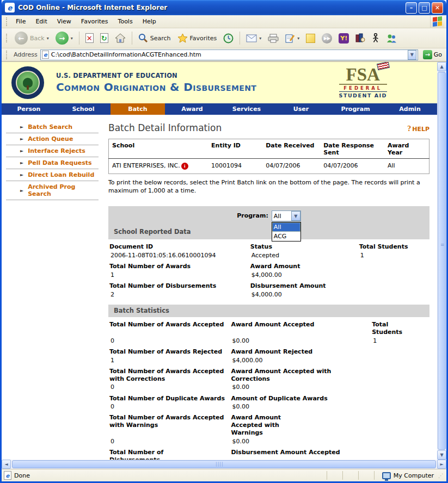 This screenshot has height=483, width=448. Describe the element at coordinates (408, 475) in the screenshot. I see `security-zone: My Computer` at that location.